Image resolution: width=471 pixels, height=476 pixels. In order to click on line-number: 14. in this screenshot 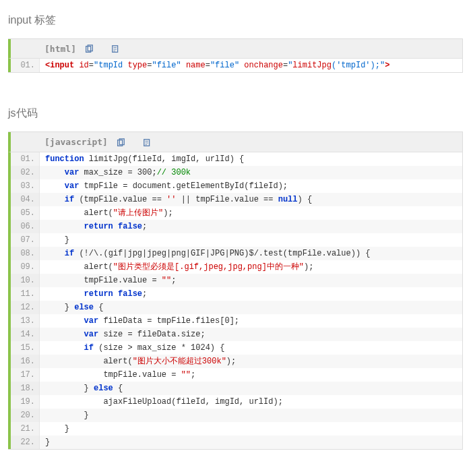, I will do `click(26, 334)`.